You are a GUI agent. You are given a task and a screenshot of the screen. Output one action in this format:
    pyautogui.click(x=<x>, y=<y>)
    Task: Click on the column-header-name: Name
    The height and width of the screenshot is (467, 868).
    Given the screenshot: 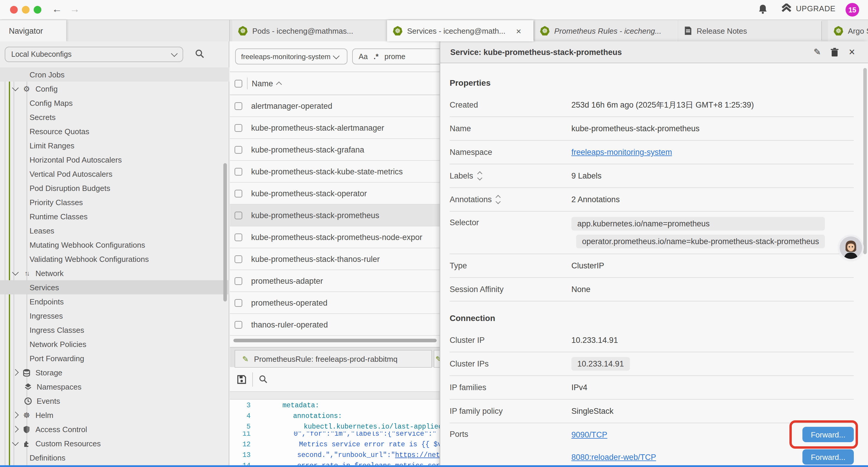 What is the action you would take?
    pyautogui.click(x=267, y=83)
    